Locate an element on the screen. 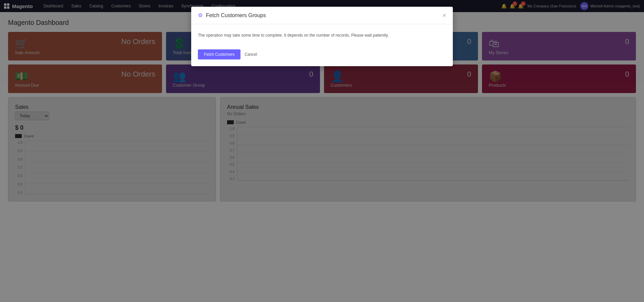 This screenshot has height=302, width=644. modal-footer: Fetch Customers Cancel is located at coordinates (322, 58).